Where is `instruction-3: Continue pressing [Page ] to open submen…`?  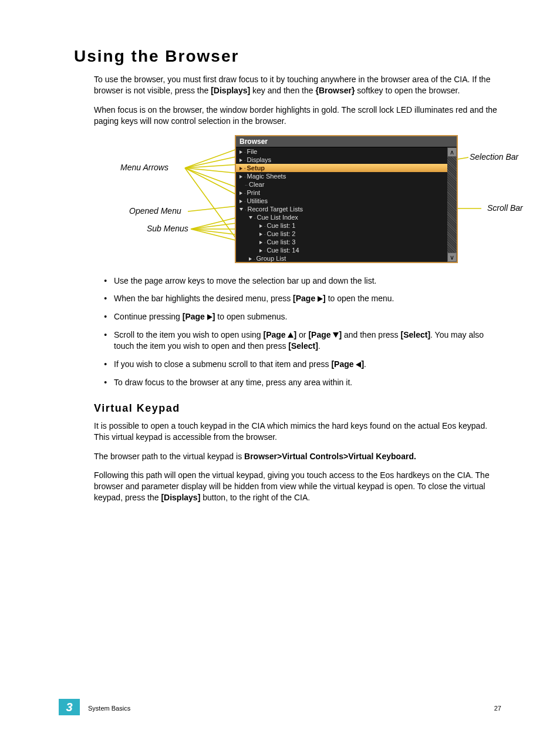 instruction-3: Continue pressing [Page ] to open submen… is located at coordinates (306, 317).